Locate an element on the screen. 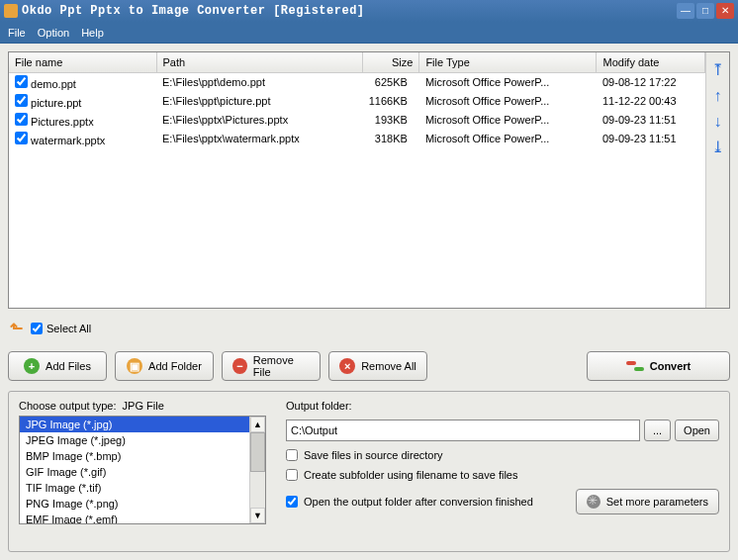 This screenshot has width=738, height=560. open-folder-button: Open is located at coordinates (696, 430).